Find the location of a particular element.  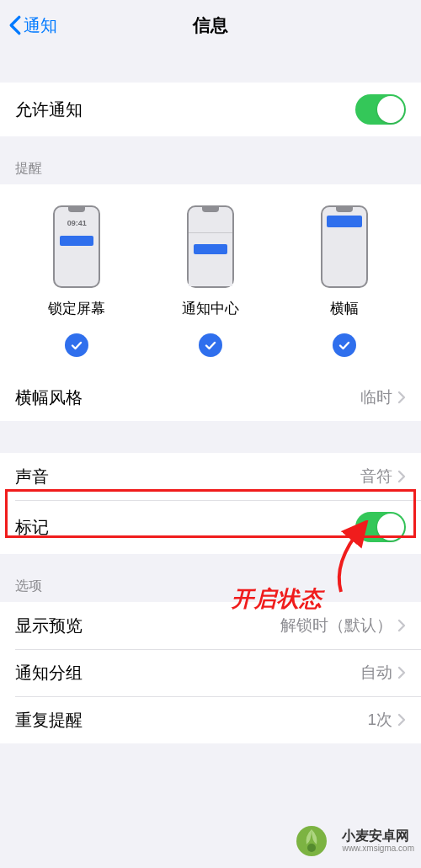

grouping-value: 自动 is located at coordinates (376, 673).